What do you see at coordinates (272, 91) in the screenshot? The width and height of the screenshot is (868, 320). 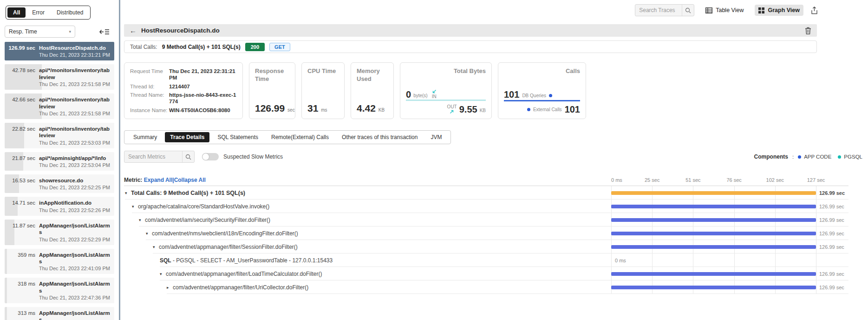 I see `response-time-card: Response Time 126.99 sec` at bounding box center [272, 91].